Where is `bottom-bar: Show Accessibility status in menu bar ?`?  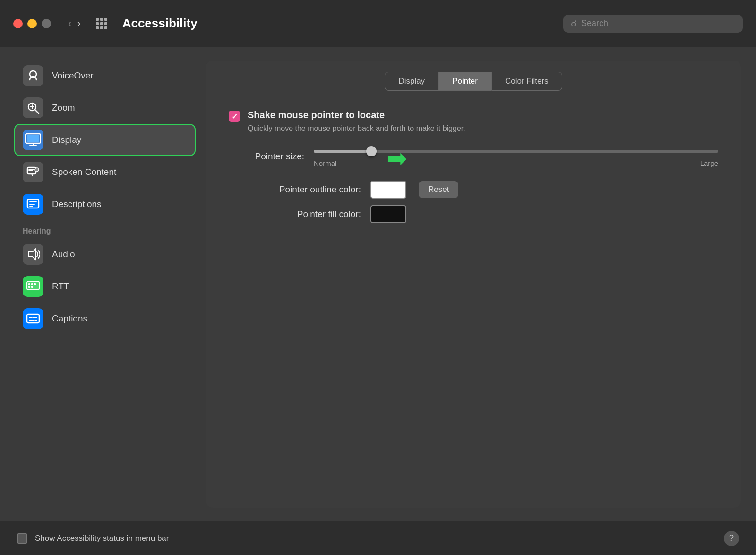
bottom-bar: Show Accessibility status in menu bar ? is located at coordinates (378, 538).